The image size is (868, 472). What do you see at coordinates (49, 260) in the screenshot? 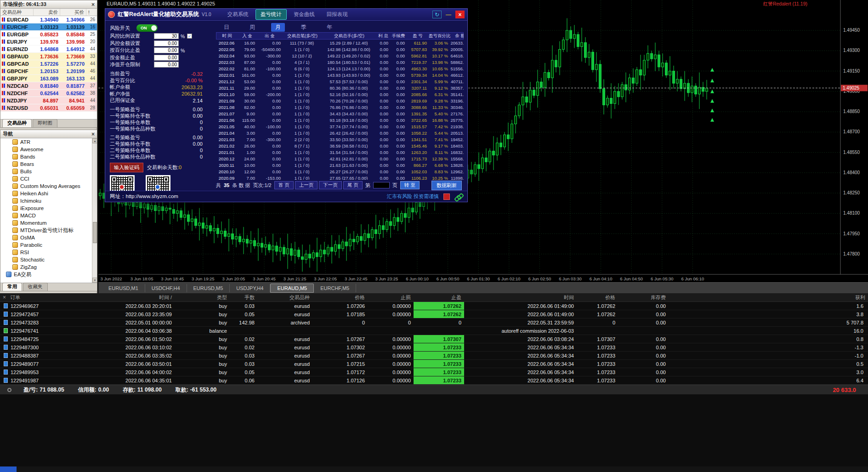
I see `navigator-item: Stochastic` at bounding box center [49, 260].